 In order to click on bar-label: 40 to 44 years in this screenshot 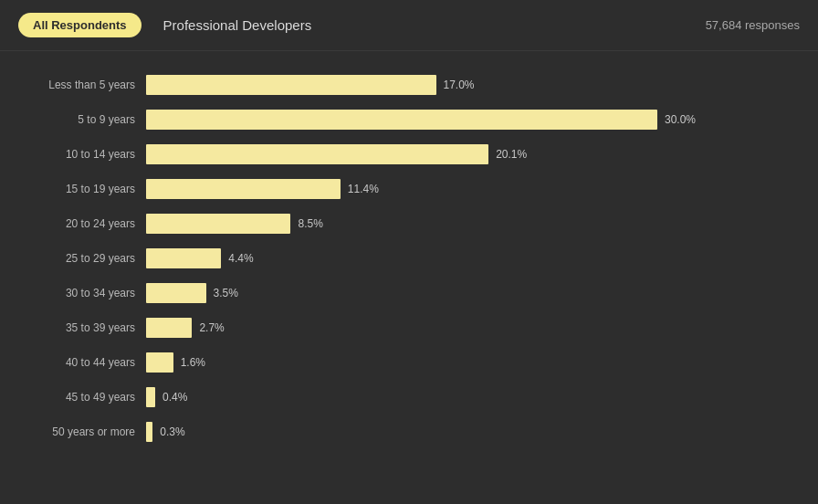, I will do `click(82, 362)`.